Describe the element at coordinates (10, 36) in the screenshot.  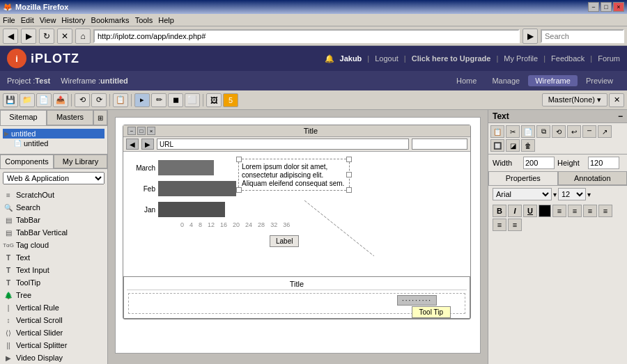
I see `back-button: ◀` at that location.